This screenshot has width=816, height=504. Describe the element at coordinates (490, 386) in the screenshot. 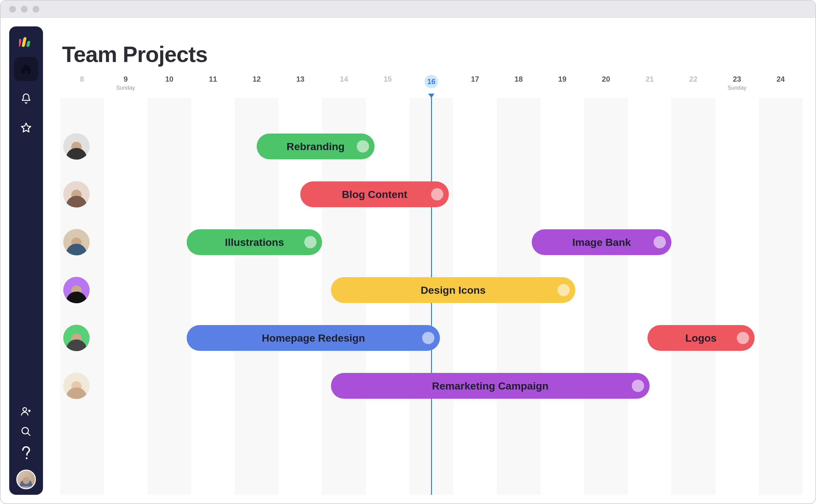

I see `task-bar: Remarketing Campaign` at that location.